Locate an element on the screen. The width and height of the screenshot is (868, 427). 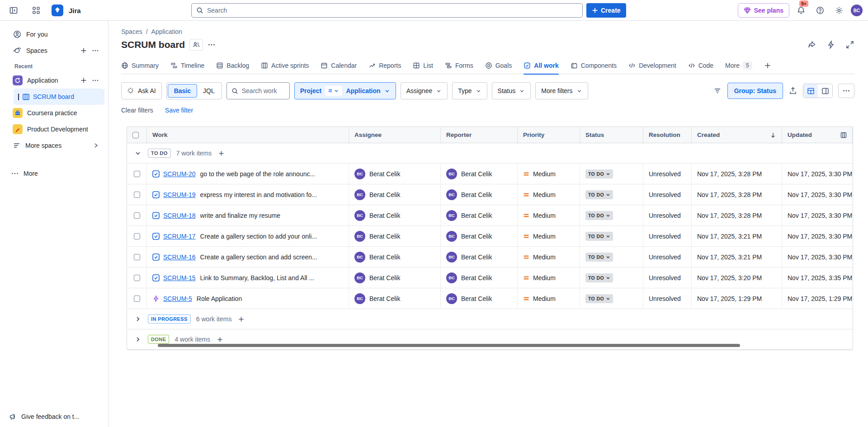
settings-button is located at coordinates (839, 10).